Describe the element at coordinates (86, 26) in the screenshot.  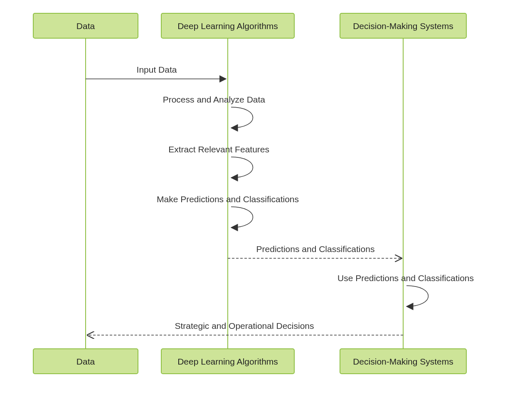
I see `participant-data-label-top: Data` at that location.